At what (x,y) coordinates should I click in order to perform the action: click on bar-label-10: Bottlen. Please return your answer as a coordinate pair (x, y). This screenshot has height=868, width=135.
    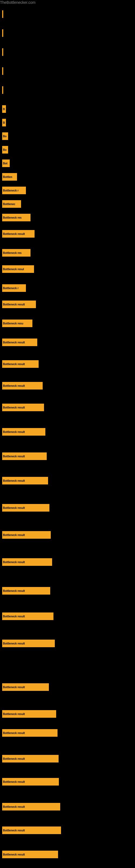
    Looking at the image, I should click on (7, 177).